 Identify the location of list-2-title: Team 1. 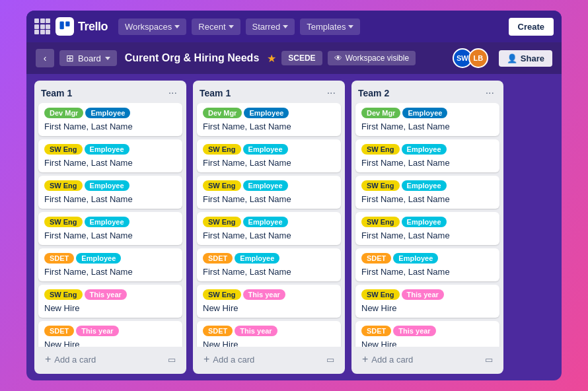
(215, 93).